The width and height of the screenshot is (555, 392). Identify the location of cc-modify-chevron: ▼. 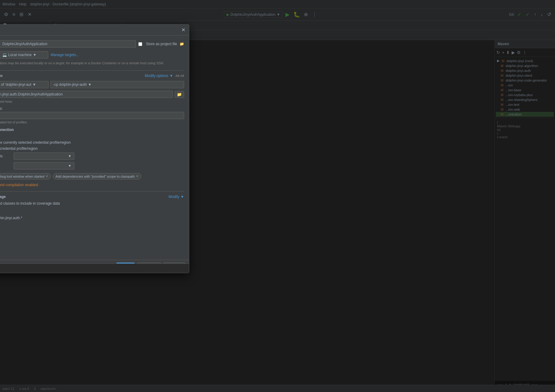
(182, 197).